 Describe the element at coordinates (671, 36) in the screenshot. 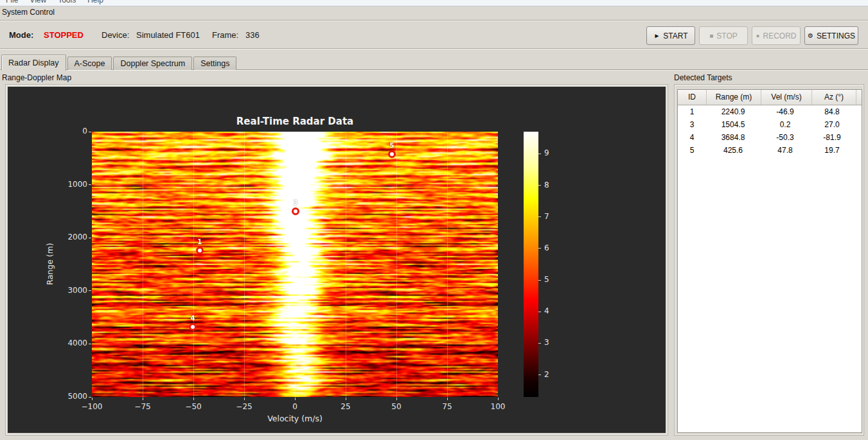

I see `start-button: ► START` at that location.